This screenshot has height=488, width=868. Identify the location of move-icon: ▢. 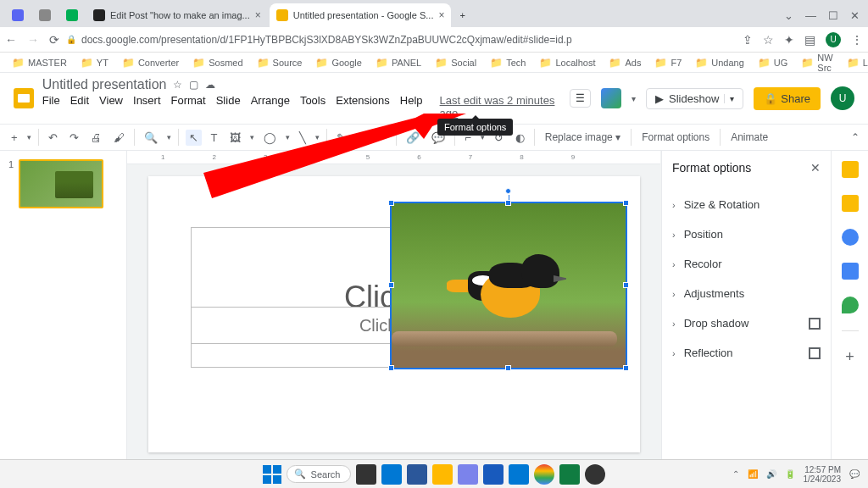
(193, 85).